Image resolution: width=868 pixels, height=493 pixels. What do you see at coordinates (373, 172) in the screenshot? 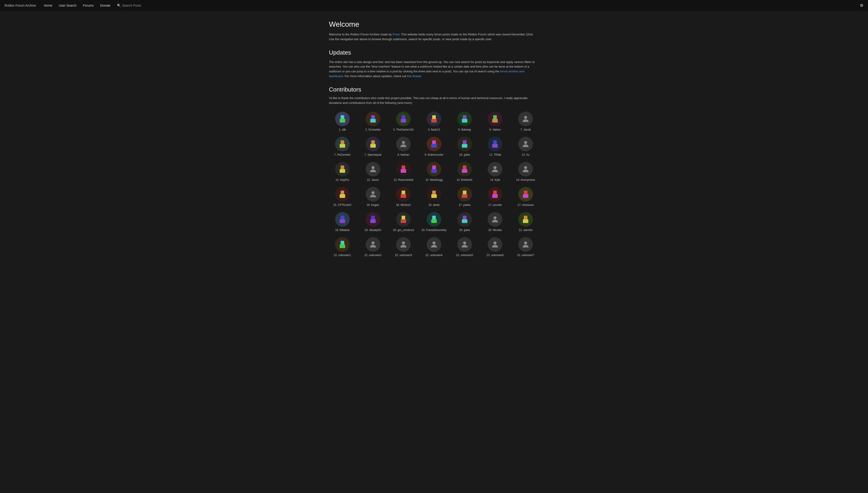
I see `contributor-item: 12. Jaxon` at bounding box center [373, 172].